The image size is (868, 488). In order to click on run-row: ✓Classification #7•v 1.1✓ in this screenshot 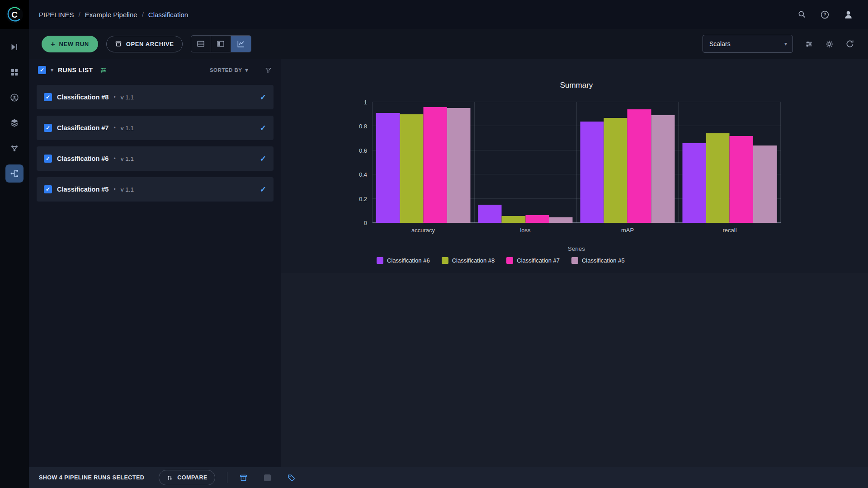, I will do `click(155, 128)`.